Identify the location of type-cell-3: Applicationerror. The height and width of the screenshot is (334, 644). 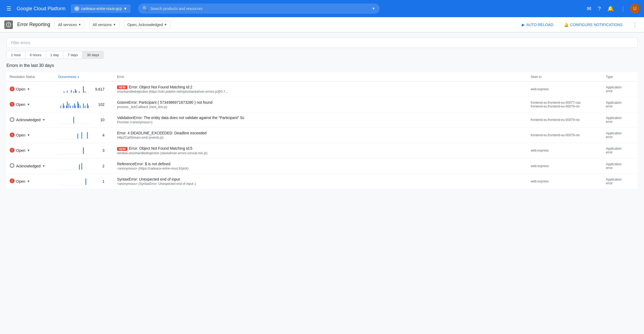
(620, 135).